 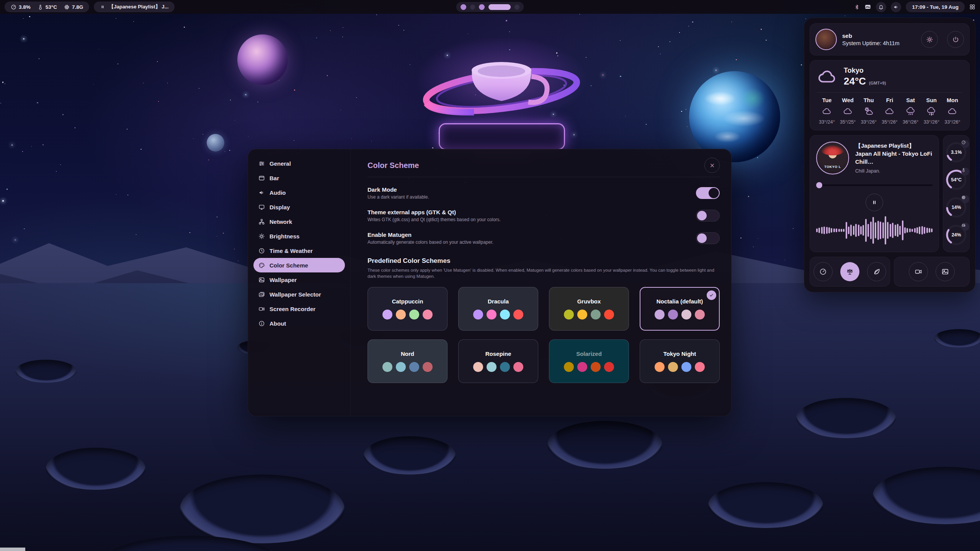 What do you see at coordinates (262, 236) in the screenshot?
I see `sun-icon` at bounding box center [262, 236].